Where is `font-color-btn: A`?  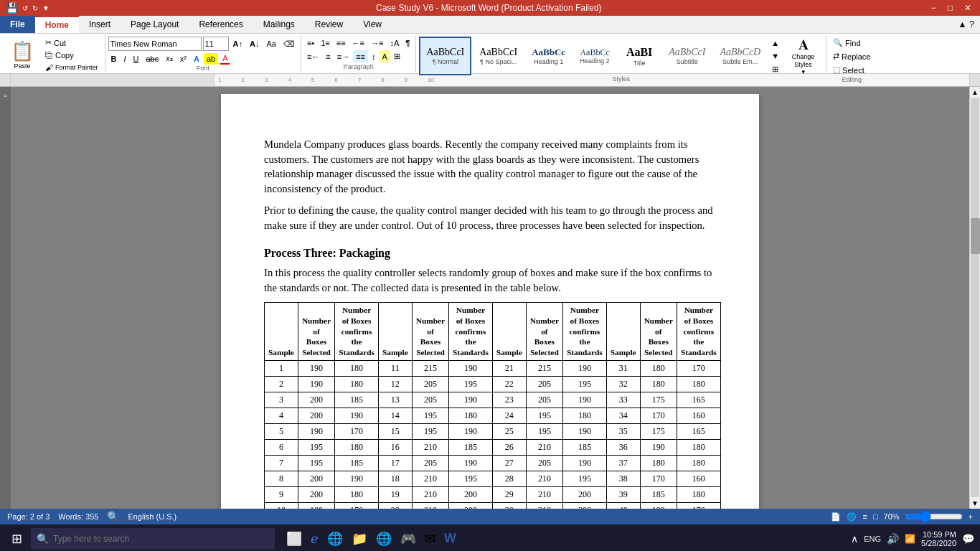
font-color-btn: A is located at coordinates (225, 59).